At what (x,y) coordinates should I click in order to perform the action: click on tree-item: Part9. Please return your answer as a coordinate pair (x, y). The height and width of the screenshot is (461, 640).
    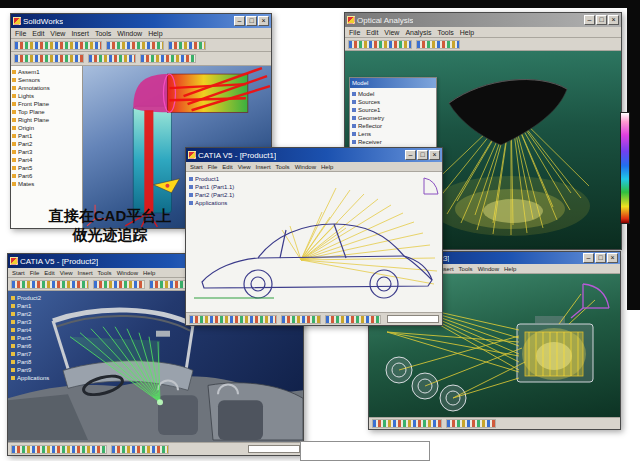
    Looking at the image, I should click on (30, 370).